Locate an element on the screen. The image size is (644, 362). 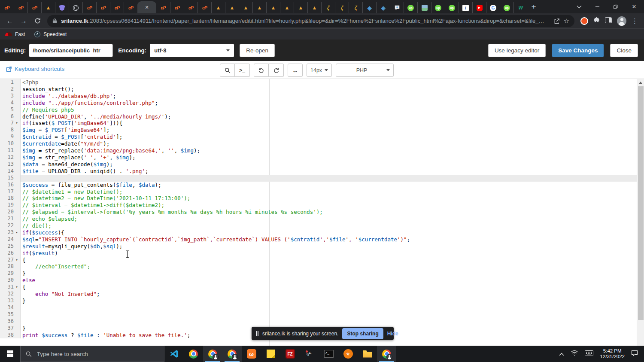
extension-icon-orange is located at coordinates (584, 21).